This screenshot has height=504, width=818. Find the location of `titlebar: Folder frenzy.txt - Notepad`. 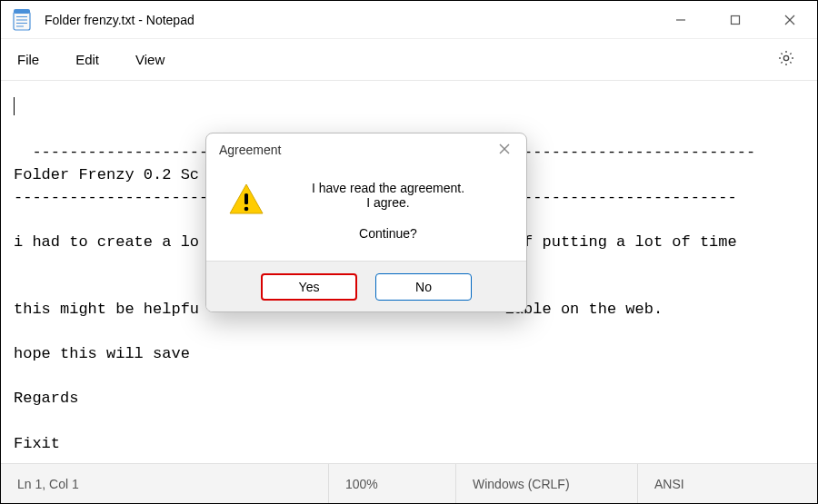

titlebar: Folder frenzy.txt - Notepad is located at coordinates (409, 20).